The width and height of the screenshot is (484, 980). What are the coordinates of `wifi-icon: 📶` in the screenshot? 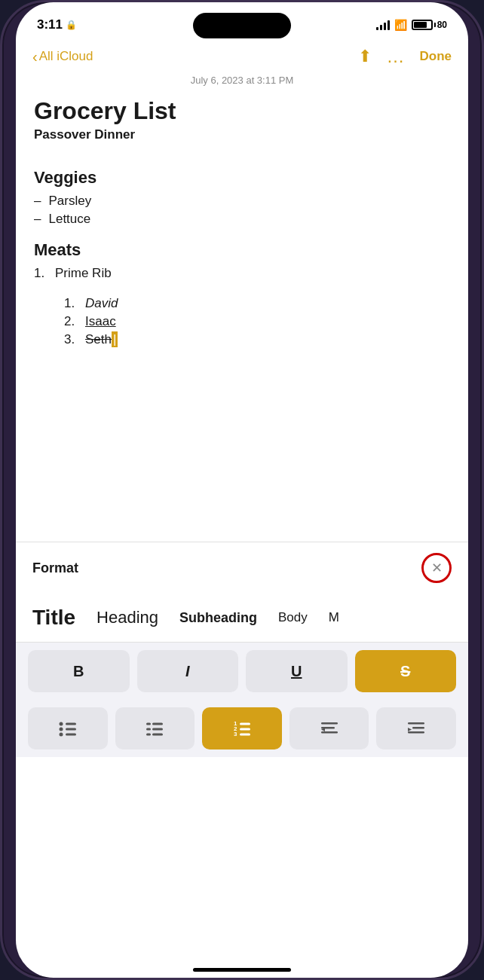 It's located at (401, 25).